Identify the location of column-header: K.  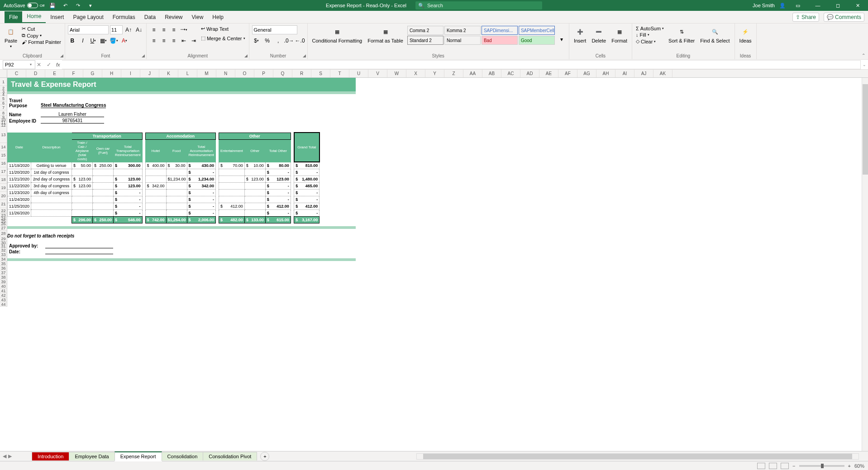
(169, 73).